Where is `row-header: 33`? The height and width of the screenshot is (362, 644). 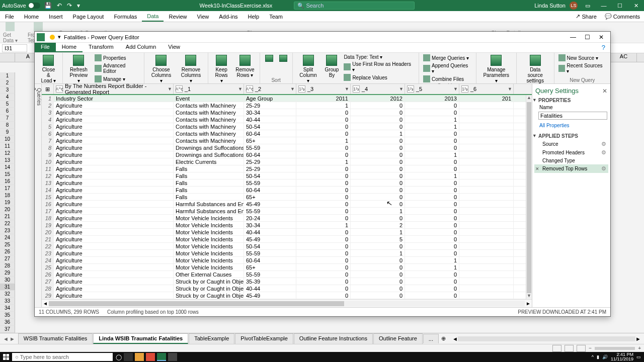 row-header: 33 is located at coordinates (8, 301).